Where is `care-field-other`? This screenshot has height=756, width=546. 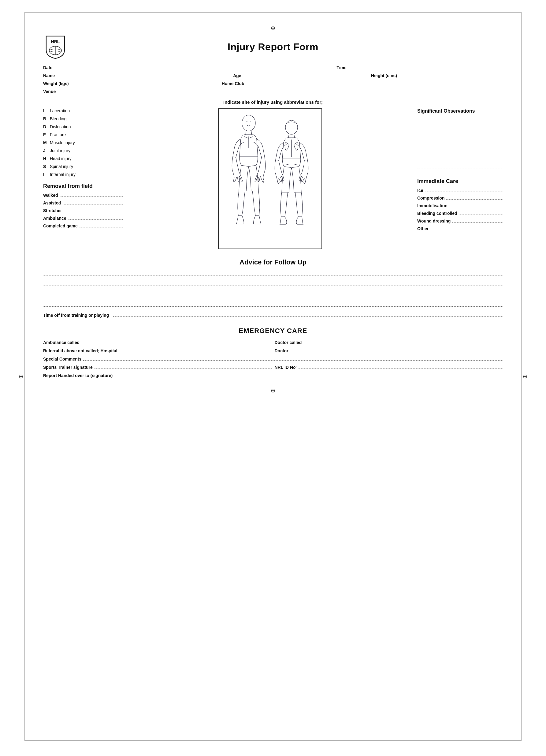
care-field-other is located at coordinates (467, 228).